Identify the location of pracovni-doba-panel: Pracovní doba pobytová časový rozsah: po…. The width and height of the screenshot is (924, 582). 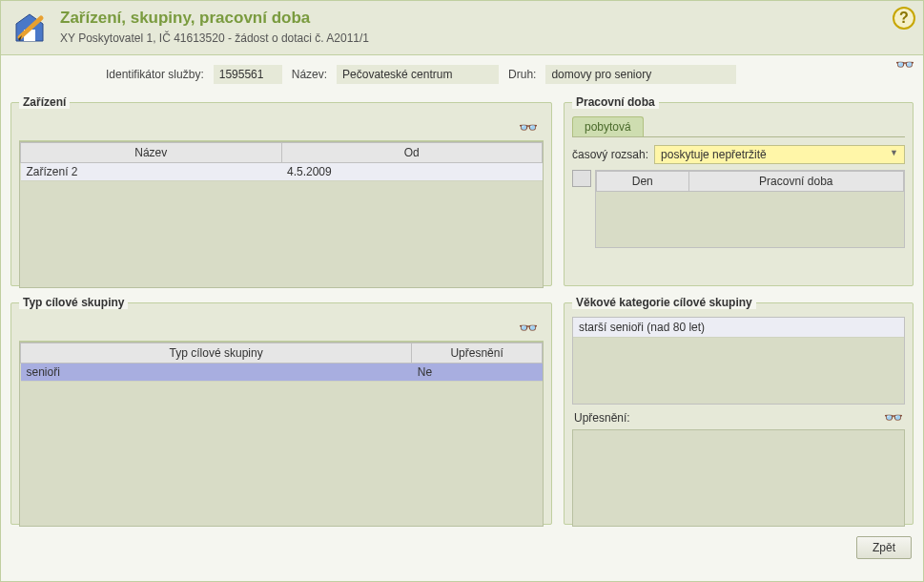
(738, 191).